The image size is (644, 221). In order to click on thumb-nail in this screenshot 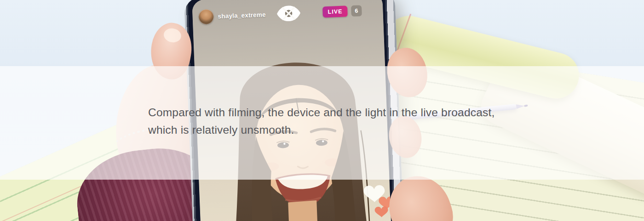, I will do `click(173, 35)`.